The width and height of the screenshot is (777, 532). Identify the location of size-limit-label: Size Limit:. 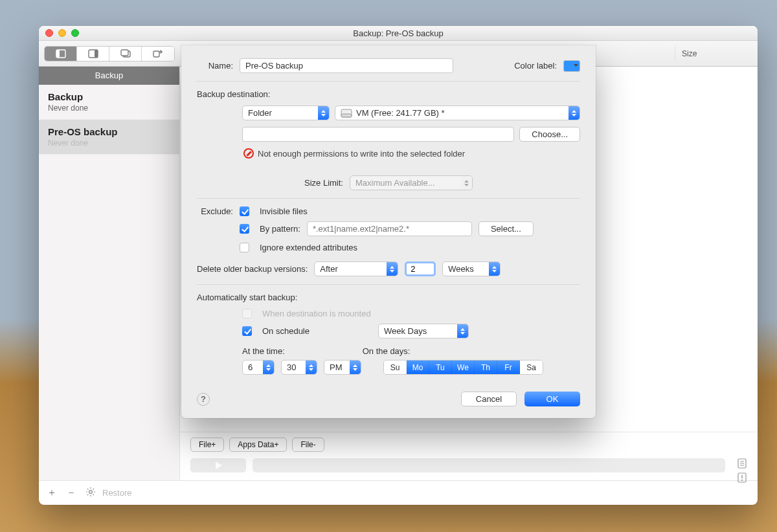
(324, 183).